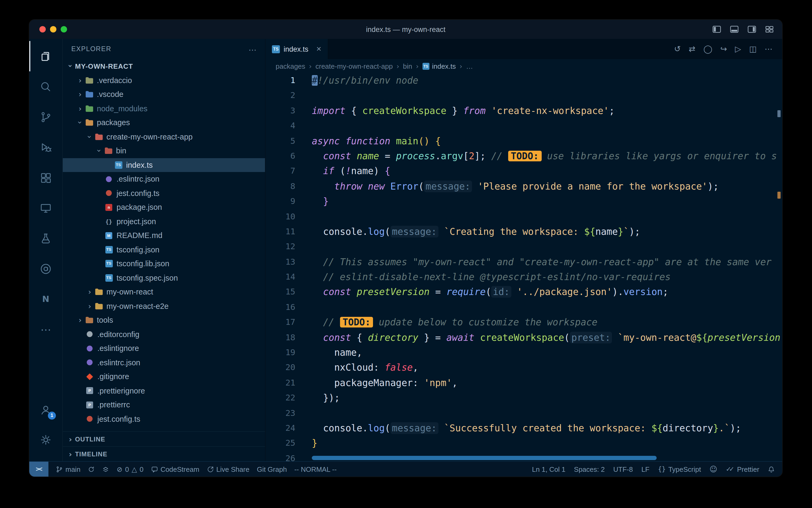 Image resolution: width=812 pixels, height=508 pixels. I want to click on activity-remote-explorer, so click(46, 208).